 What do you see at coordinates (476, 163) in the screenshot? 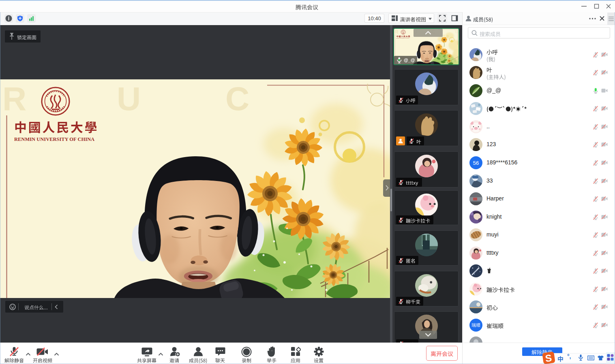
I see `svg-text: 56` at bounding box center [476, 163].